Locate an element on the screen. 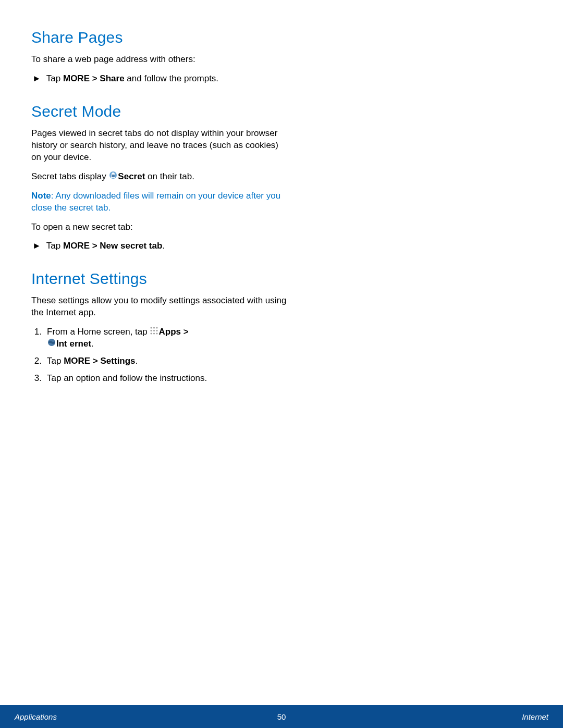 The image size is (563, 728). section-share-pages: Share Pages To share a web page address … is located at coordinates (159, 57).